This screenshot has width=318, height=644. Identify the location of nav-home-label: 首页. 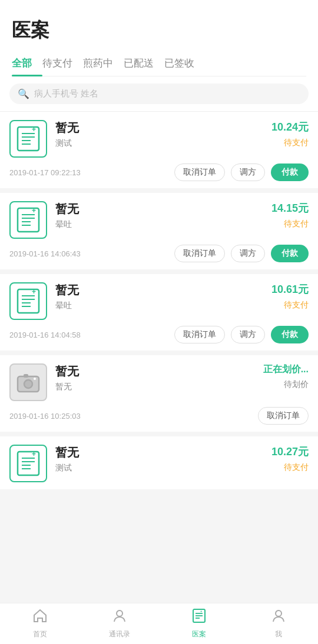
(40, 634).